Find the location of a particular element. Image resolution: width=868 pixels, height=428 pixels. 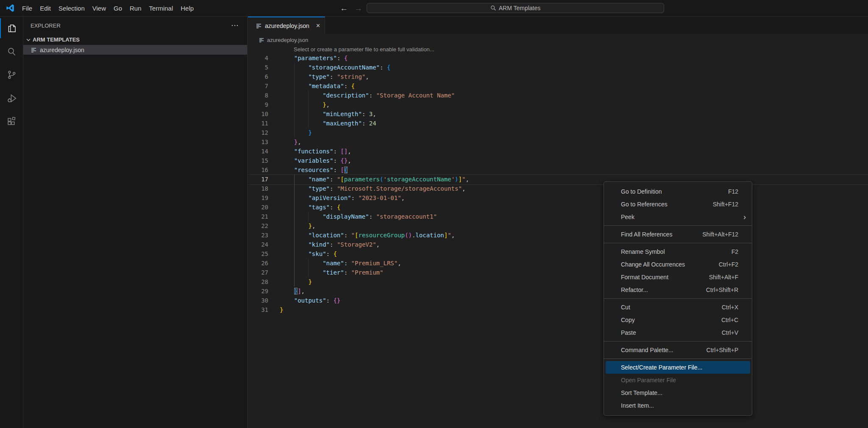

code-line-12: 12 } is located at coordinates (558, 133).